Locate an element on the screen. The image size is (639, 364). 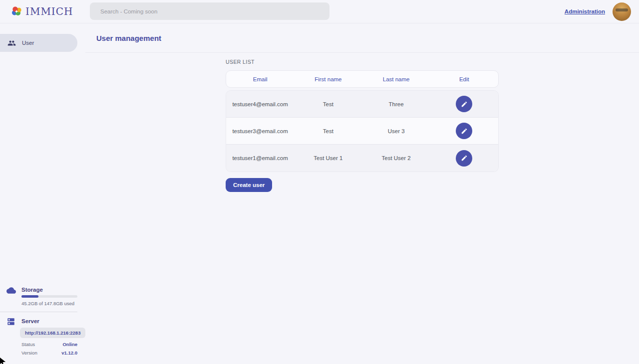
version-label: Version is located at coordinates (29, 353).